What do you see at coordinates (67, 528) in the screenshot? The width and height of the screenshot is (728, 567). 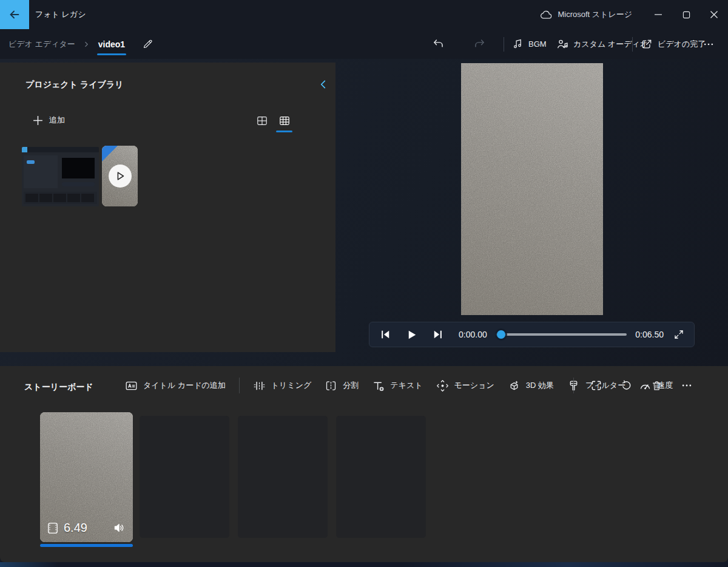 I see `clip-duration-badge: 6.49` at bounding box center [67, 528].